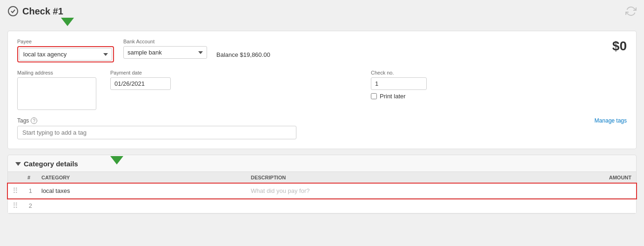 The width and height of the screenshot is (644, 246). What do you see at coordinates (106, 55) in the screenshot?
I see `payee-chevron-icon` at bounding box center [106, 55].